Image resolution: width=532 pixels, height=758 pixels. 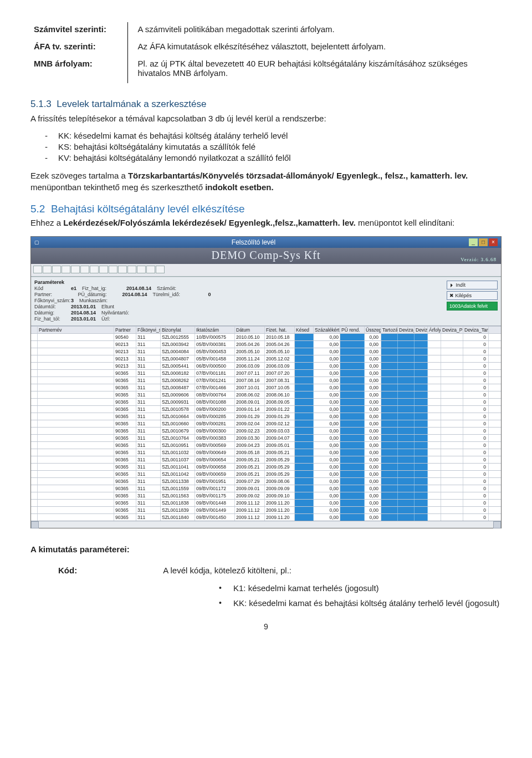 What do you see at coordinates (479, 260) in the screenshot?
I see `version-label: Verzió: 3.6.68` at bounding box center [479, 260].